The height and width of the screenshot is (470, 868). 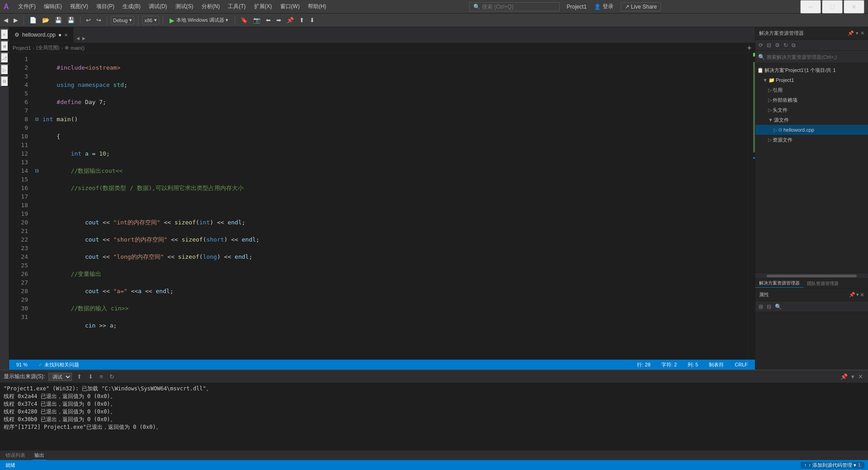 What do you see at coordinates (33, 20) in the screenshot?
I see `toolbar-new-btn: 📄` at bounding box center [33, 20].